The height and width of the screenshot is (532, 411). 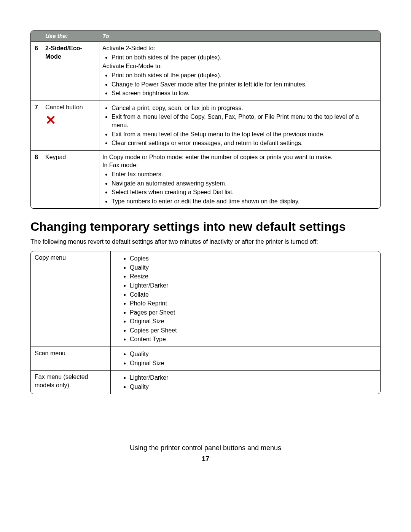 What do you see at coordinates (64, 53) in the screenshot?
I see `use-label: 2-Sided/Eco-Mode` at bounding box center [64, 53].